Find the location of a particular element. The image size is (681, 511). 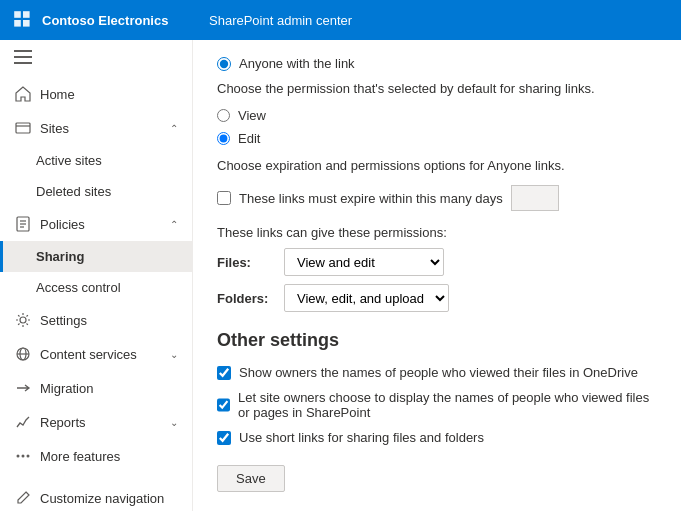

expiry-row: These links must expire within this many… is located at coordinates (437, 198).